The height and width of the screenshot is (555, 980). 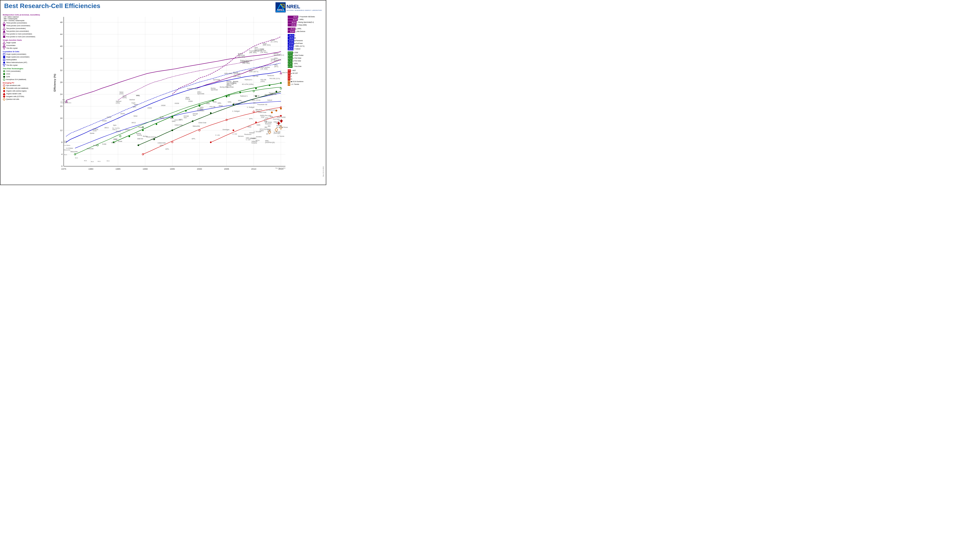 I want to click on chart-svg: 0 4 8 12 16 20 24 28 32 36 40 44 48 Effi…, so click(x=170, y=96).